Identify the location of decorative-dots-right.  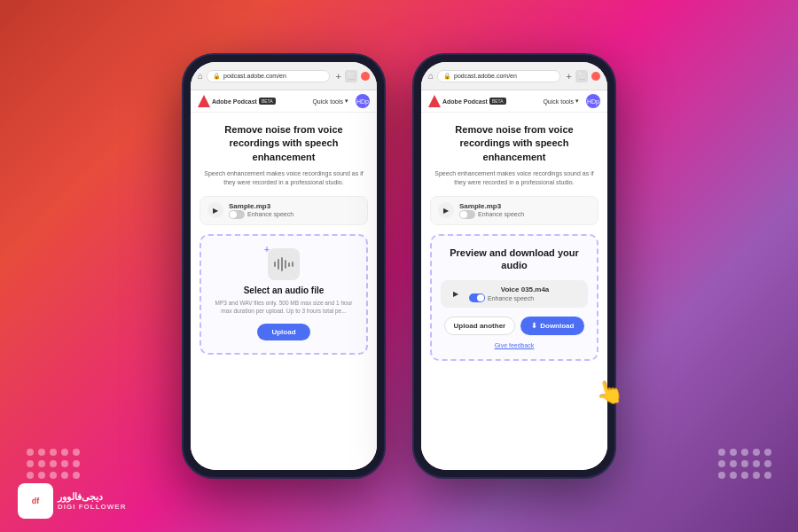
(745, 464).